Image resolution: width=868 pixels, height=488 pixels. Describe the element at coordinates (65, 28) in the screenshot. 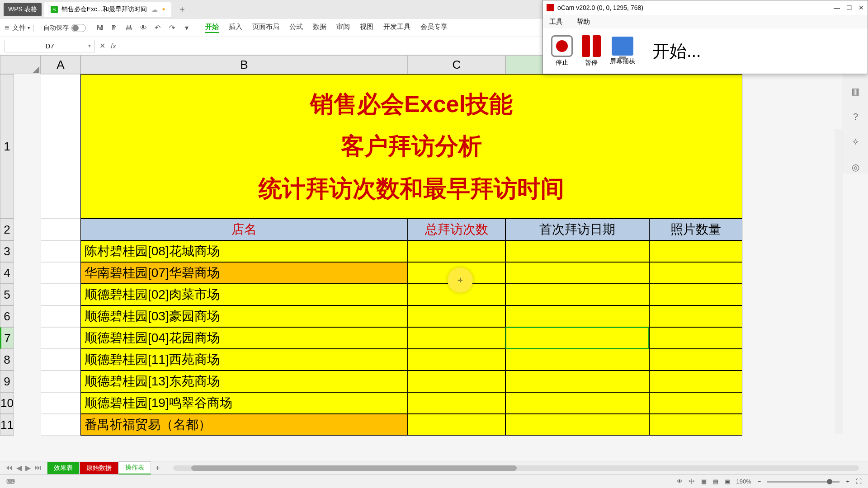

I see `autosave-toggle: 自动保存` at that location.